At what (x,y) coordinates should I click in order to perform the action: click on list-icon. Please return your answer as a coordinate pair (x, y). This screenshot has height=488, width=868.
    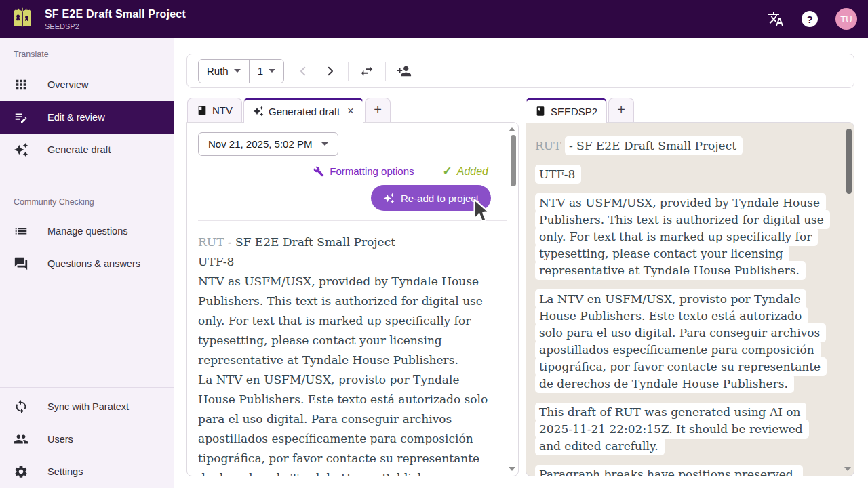
    Looking at the image, I should click on (21, 231).